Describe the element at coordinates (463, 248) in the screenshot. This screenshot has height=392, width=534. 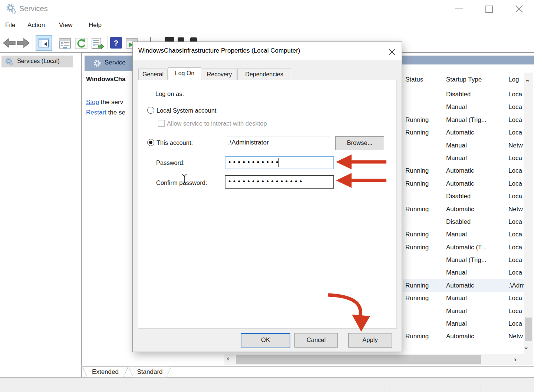
I see `service-row: Running Automatic (T... Loca` at that location.